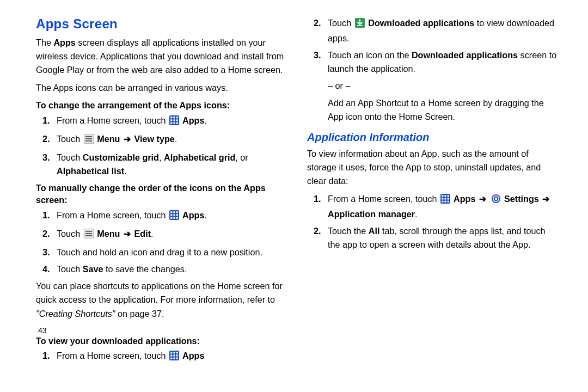 The image size is (588, 392). Describe the element at coordinates (162, 242) in the screenshot. I see `list-manual-order: From a Home screen, touch Apps. Touch Me…` at that location.